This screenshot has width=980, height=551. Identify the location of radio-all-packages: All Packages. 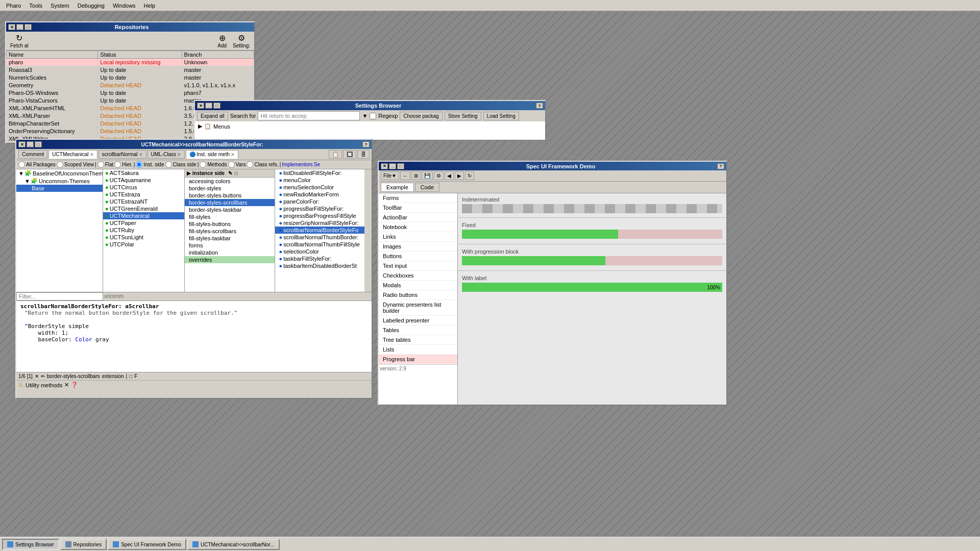
(37, 164).